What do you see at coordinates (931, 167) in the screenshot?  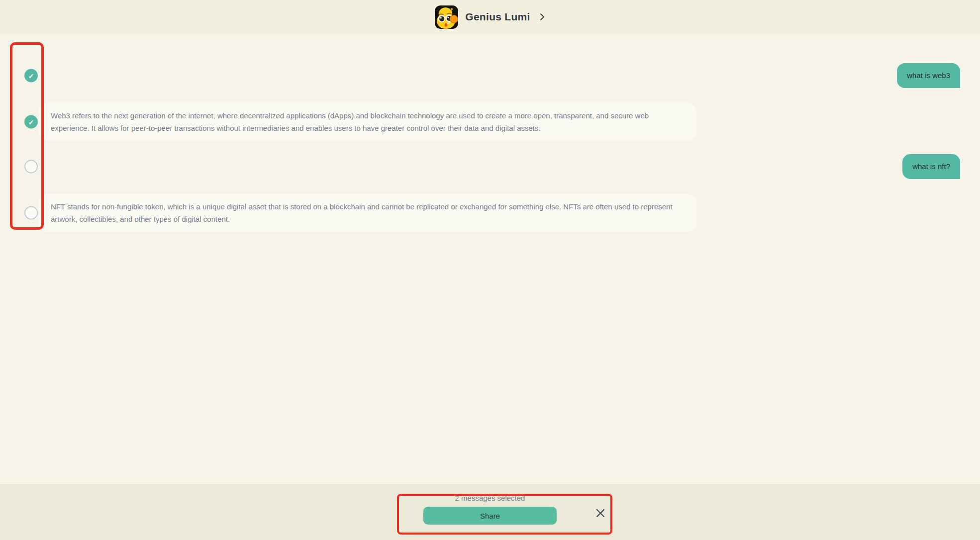 I see `user-message-bubble: what is nft?` at bounding box center [931, 167].